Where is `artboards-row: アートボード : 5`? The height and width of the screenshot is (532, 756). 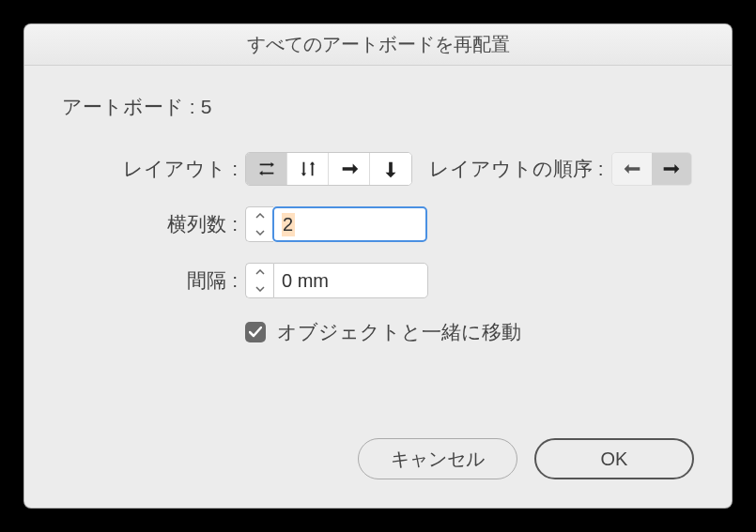
artboards-row: アートボード : 5 is located at coordinates (378, 107).